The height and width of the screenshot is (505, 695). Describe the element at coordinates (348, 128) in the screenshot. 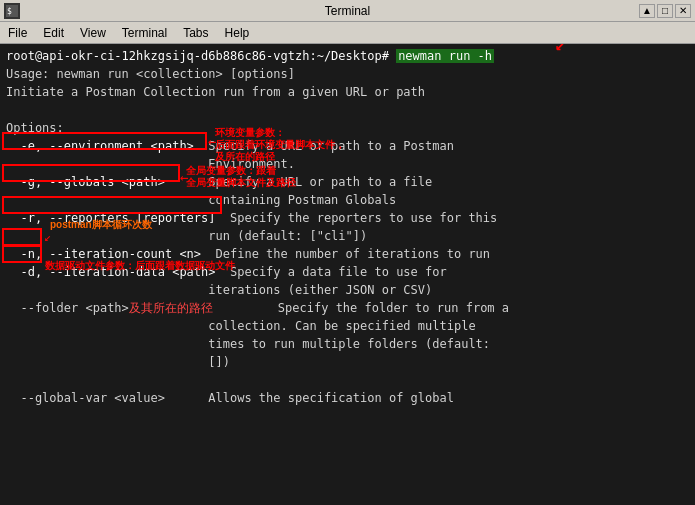

I see `output-line-5: Options:` at that location.